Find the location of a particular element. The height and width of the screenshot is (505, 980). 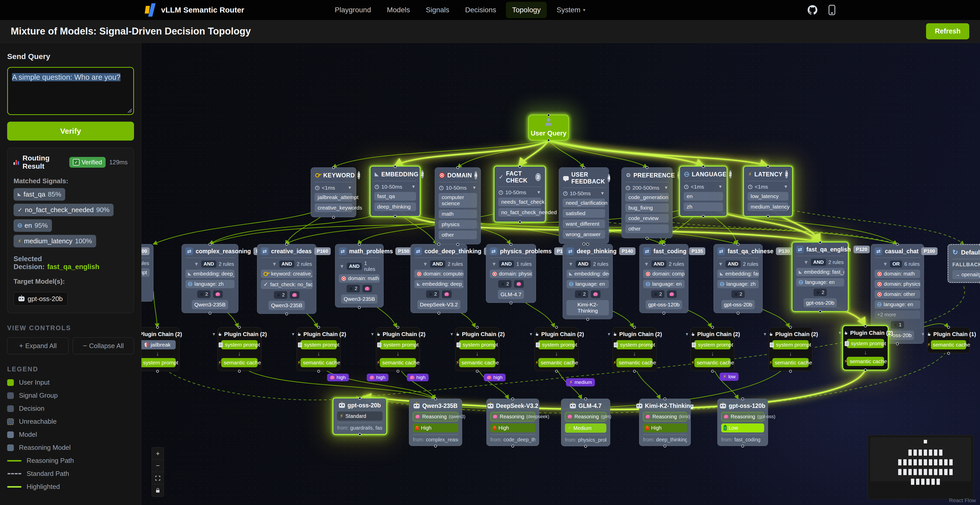

model-gpt-oss-120b: gpt-oss-120bReasoning(gpt-oss)Lowfrom: f… is located at coordinates (743, 422).